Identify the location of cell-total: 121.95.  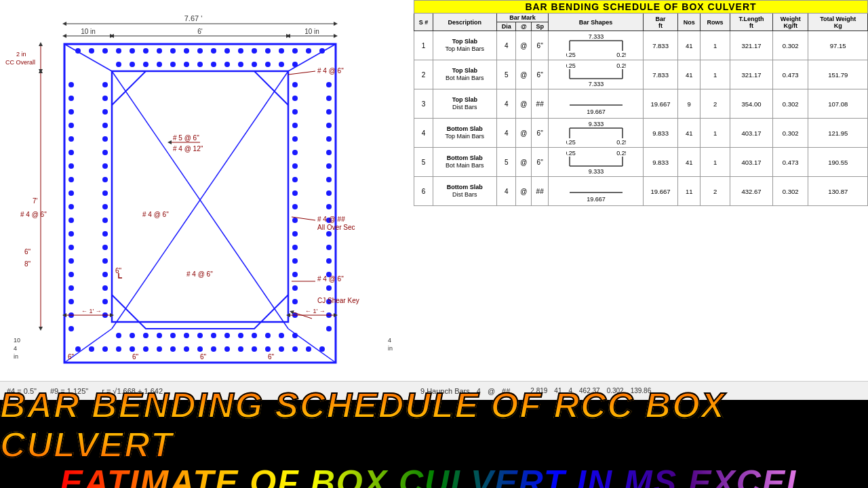
(838, 133).